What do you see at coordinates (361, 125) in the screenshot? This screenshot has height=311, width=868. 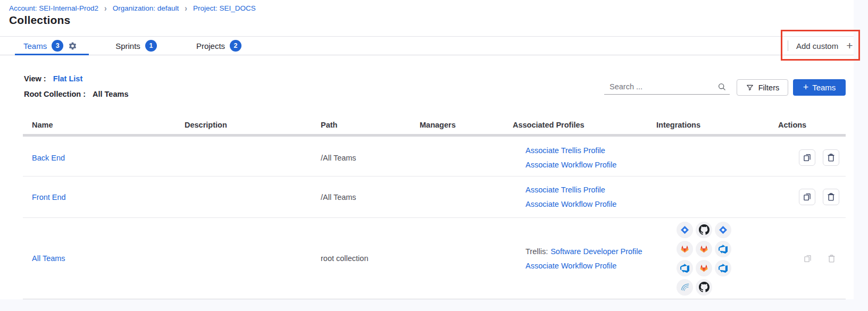 I see `column-header-path: Path` at bounding box center [361, 125].